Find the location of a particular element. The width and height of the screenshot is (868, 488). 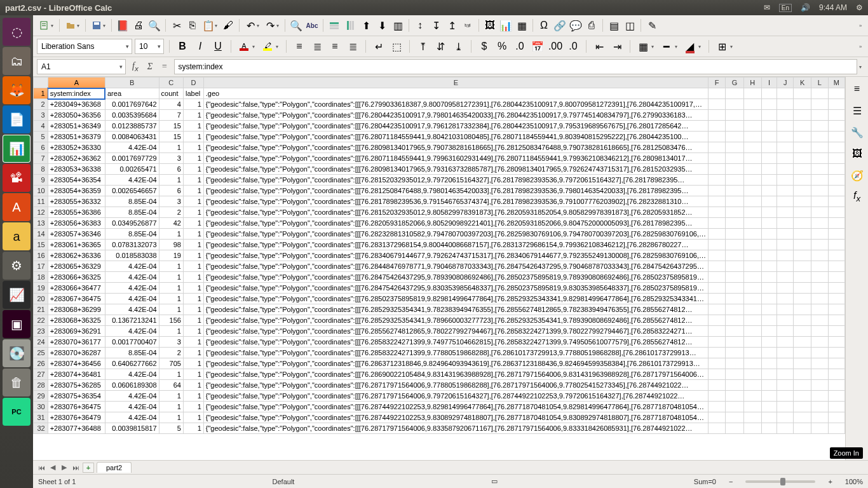

col-header-C: C is located at coordinates (171, 83).